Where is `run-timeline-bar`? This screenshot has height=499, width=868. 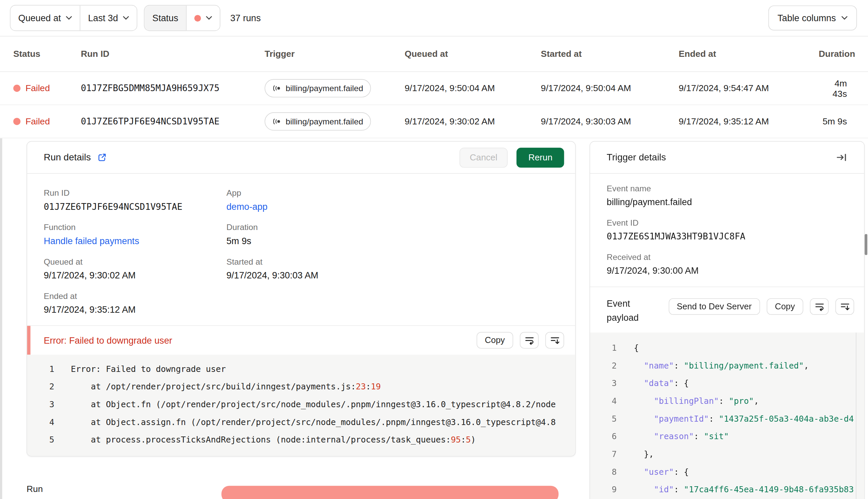 run-timeline-bar is located at coordinates (390, 492).